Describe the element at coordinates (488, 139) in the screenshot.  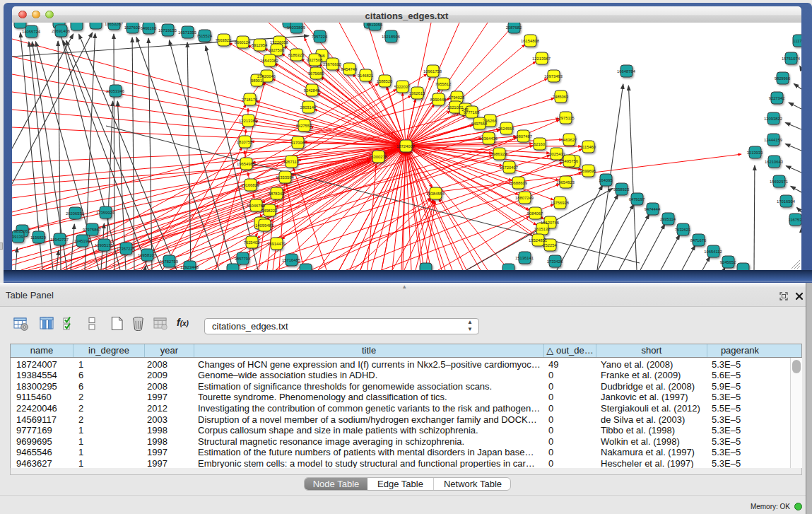
I see `svg-text: 20364436` at that location.